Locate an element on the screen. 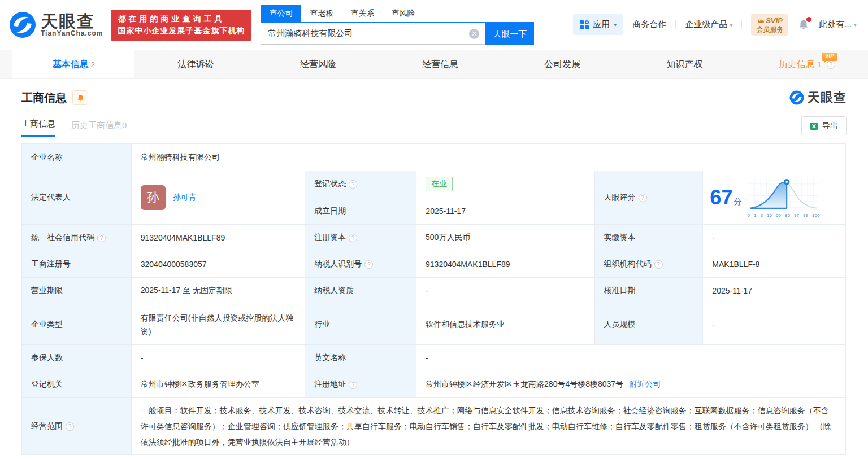 This screenshot has width=868, height=459. search-tab-risk: 查风险 is located at coordinates (403, 14).